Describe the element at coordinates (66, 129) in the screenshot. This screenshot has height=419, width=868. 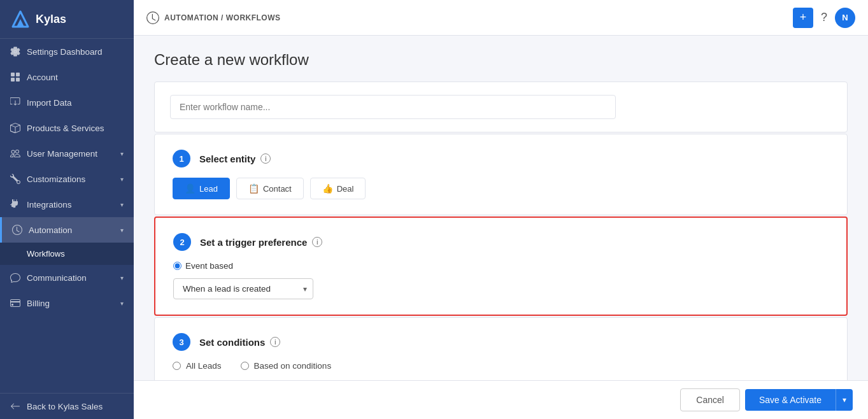
I see `sidebar-item-products-services-label: Products & Services` at that location.